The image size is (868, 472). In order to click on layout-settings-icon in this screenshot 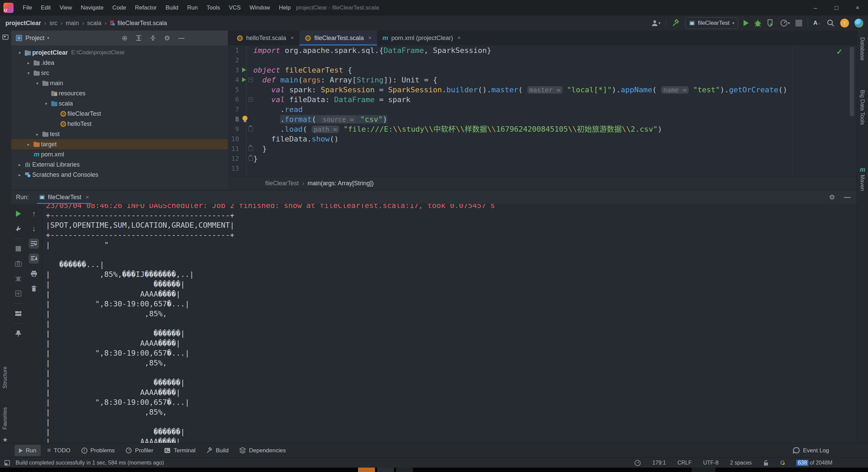, I will do `click(18, 314)`.